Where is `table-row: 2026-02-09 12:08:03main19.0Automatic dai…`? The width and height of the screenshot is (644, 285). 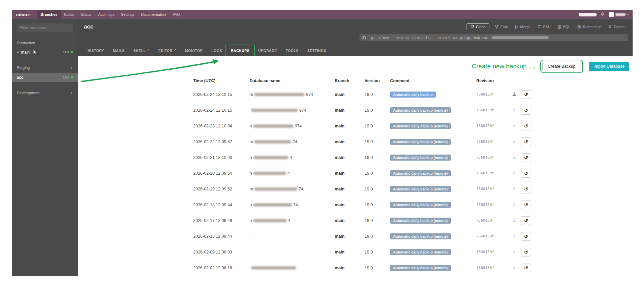 table-row: 2026-02-09 12:08:03main19.0Automatic dai… is located at coordinates (366, 252).